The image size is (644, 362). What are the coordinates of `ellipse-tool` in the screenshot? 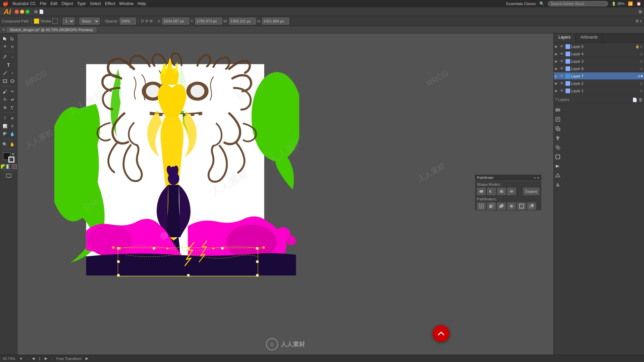 It's located at (12, 81).